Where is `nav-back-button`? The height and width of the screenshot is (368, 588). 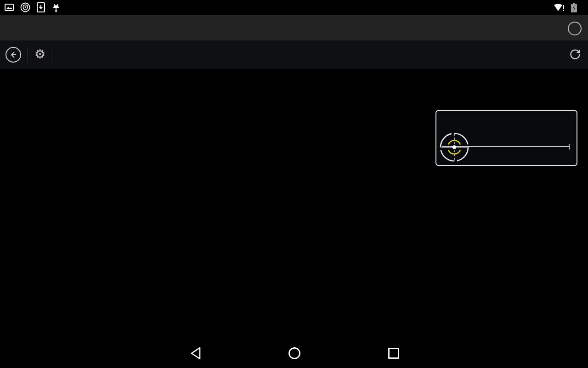
nav-back-button is located at coordinates (196, 353).